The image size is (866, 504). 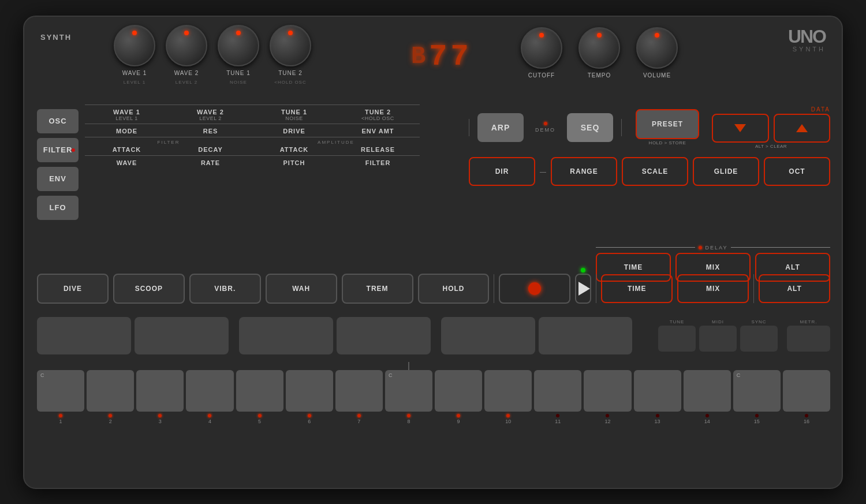 What do you see at coordinates (599, 35) in the screenshot?
I see `knob-tempo-indicator` at bounding box center [599, 35].